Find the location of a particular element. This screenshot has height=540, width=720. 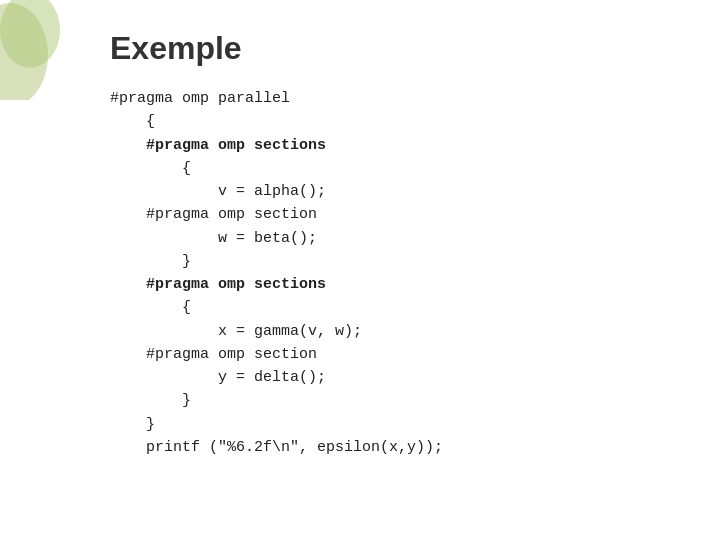

corner-decoration is located at coordinates (35, 50).